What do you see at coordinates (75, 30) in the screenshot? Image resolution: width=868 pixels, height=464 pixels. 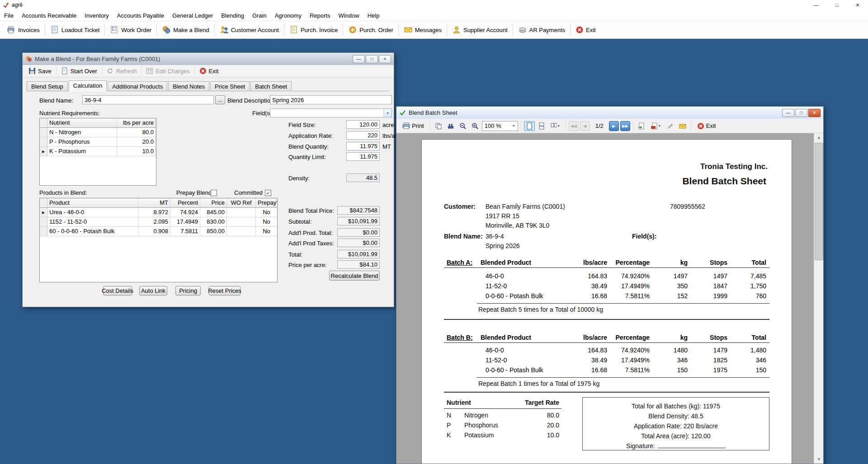 I see `toolbar-loadout-ticket: Loadout Ticket` at bounding box center [75, 30].